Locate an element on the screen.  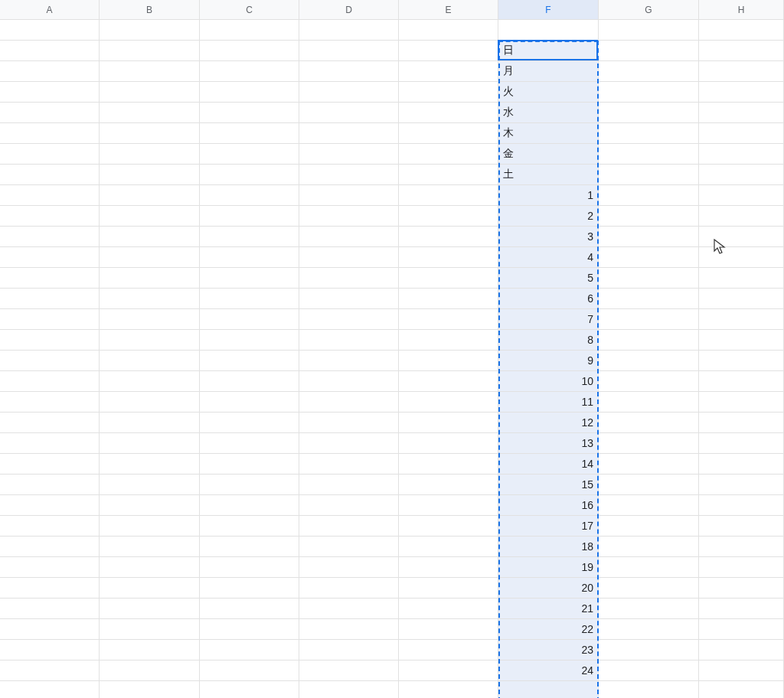
cell-B31 is located at coordinates (150, 651).